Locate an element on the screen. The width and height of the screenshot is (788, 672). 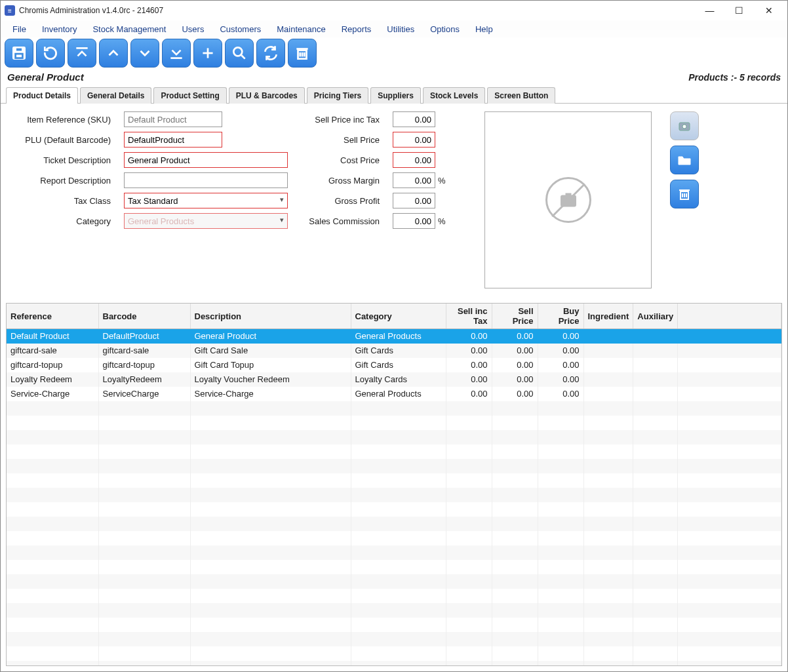
menu-options: Options is located at coordinates (444, 29).